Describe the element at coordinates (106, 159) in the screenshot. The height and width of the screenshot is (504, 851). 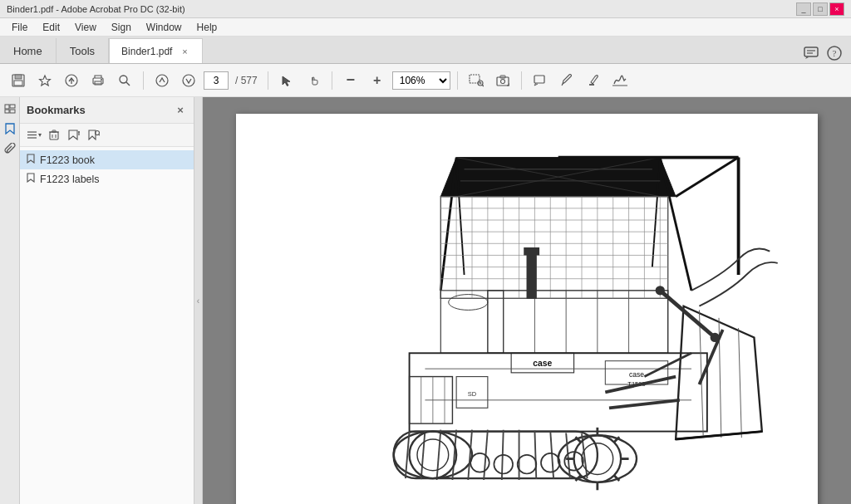
I see `bookmark-item: F1223 book` at that location.